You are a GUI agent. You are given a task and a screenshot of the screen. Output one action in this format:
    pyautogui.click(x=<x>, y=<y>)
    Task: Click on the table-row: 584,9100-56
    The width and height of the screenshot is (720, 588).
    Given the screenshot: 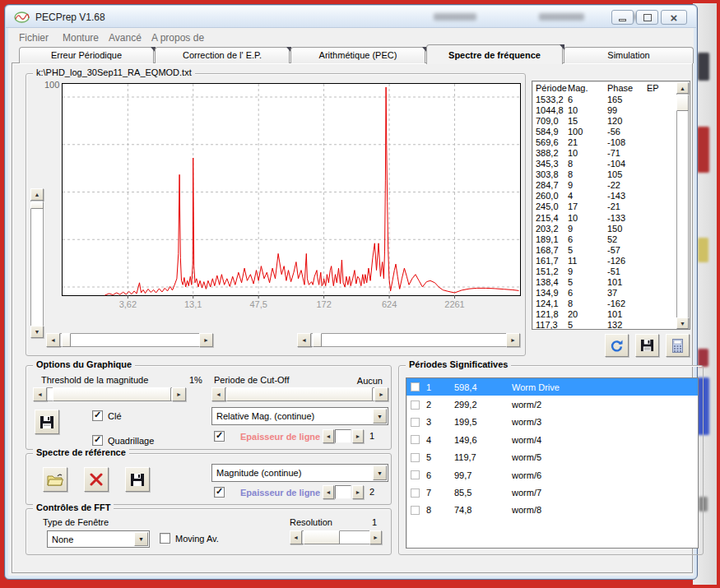 What is the action you would take?
    pyautogui.click(x=606, y=132)
    